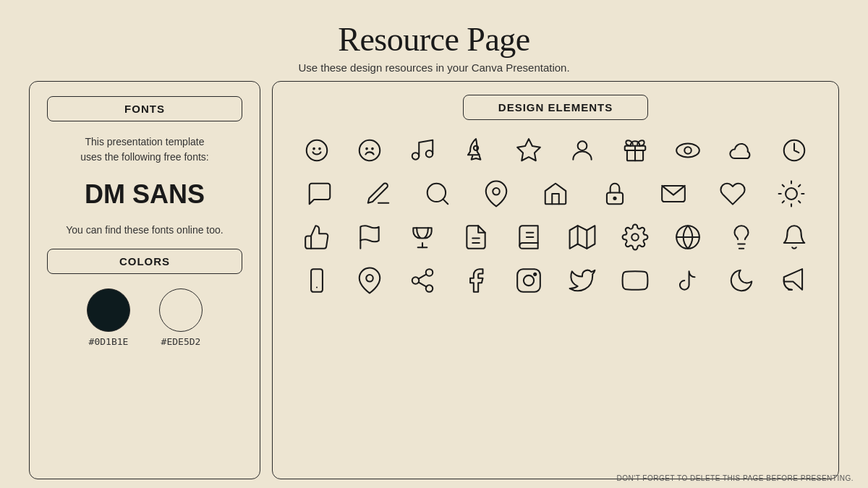 Image resolution: width=868 pixels, height=488 pixels. Describe the element at coordinates (181, 318) in the screenshot. I see `swatch-light: #EDE5D2` at that location.